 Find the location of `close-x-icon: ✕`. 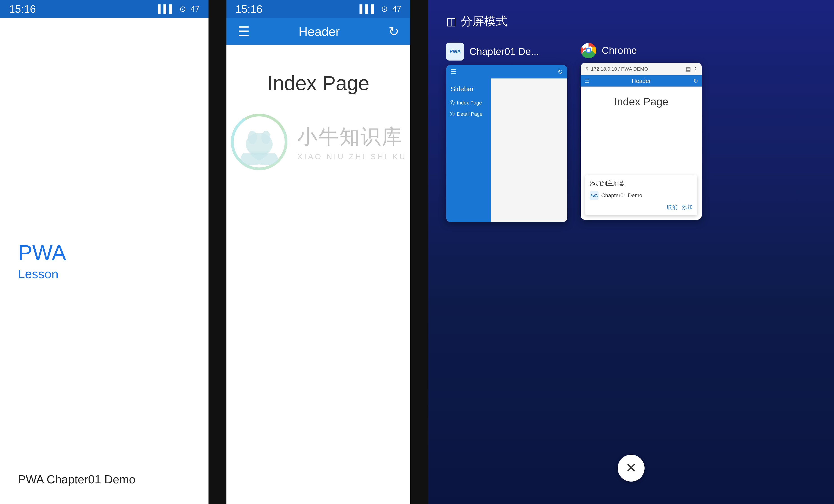

close-x-icon: ✕ is located at coordinates (631, 468).